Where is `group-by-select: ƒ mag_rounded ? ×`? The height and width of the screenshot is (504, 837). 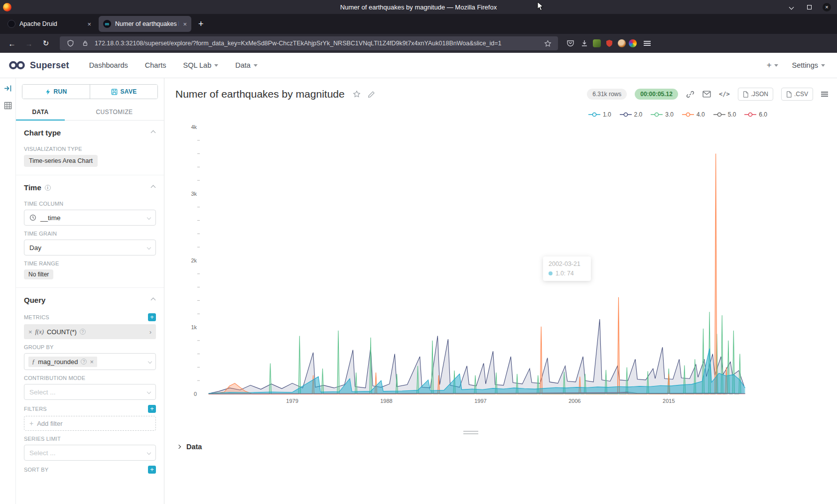 group-by-select: ƒ mag_rounded ? × is located at coordinates (90, 362).